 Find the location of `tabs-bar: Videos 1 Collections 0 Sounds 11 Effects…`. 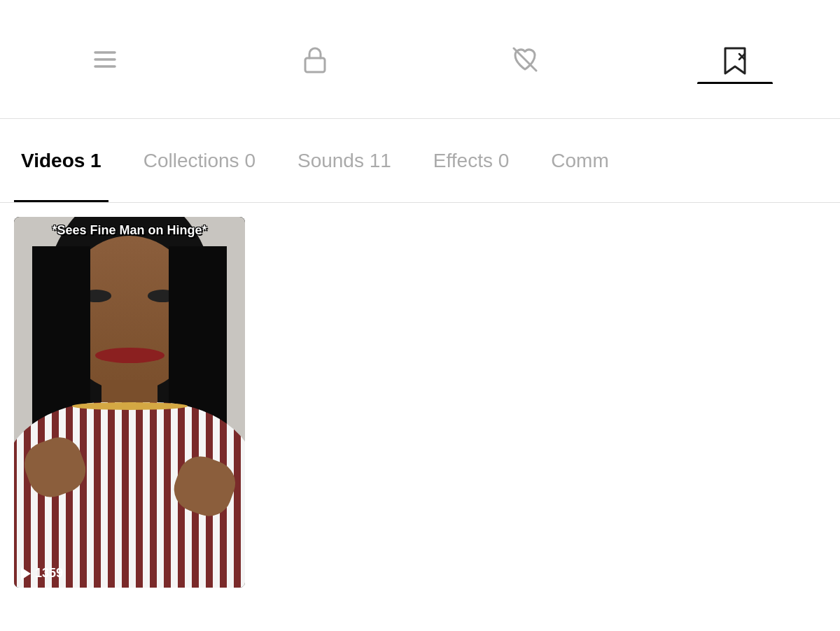

tabs-bar: Videos 1 Collections 0 Sounds 11 Effects… is located at coordinates (420, 161).